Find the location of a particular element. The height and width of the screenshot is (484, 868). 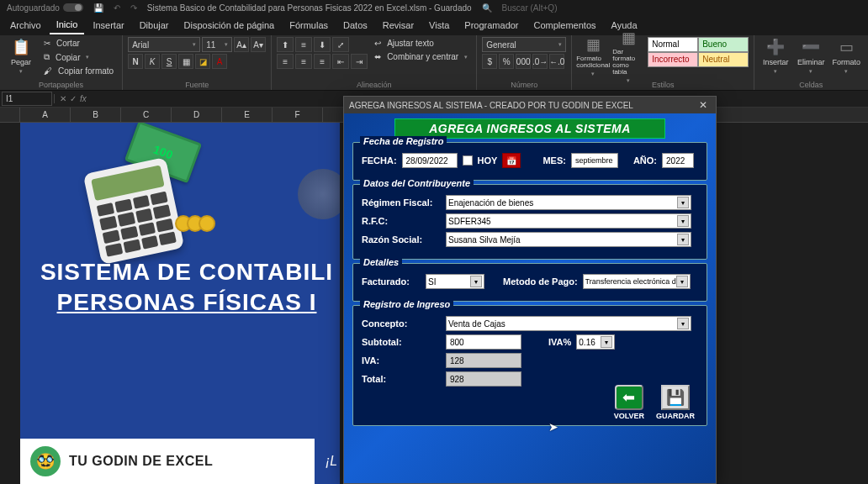

save-icon: 💾 is located at coordinates (98, 8).